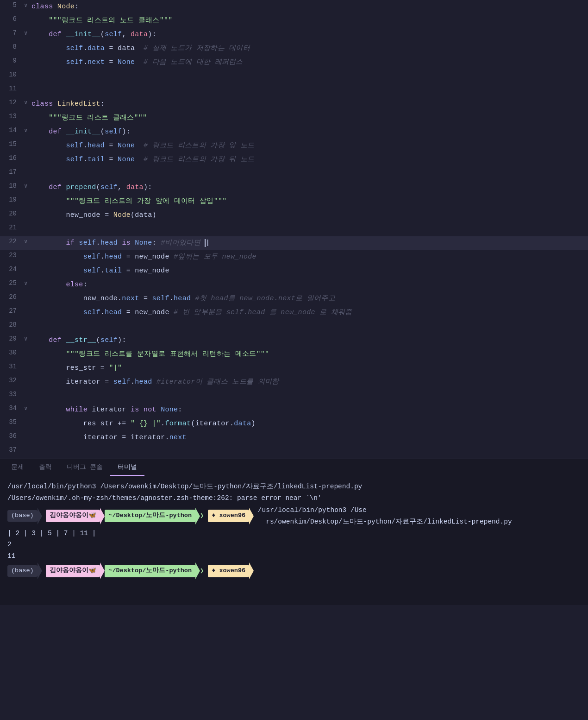  Describe the element at coordinates (12, 227) in the screenshot. I see `line-number: 21` at that location.